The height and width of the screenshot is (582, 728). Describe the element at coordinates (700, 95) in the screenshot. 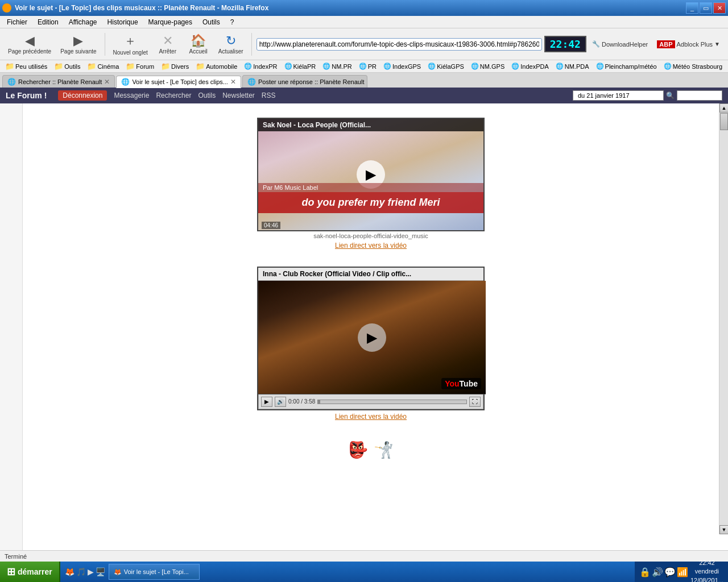

I see `forum-search-input` at that location.